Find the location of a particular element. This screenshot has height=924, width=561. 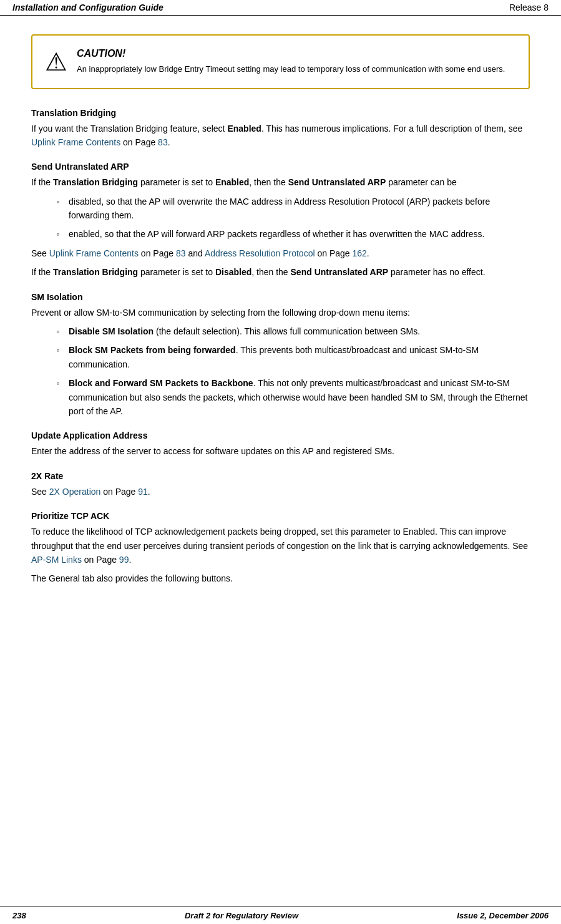

section-prioritize-tcp-ack: Prioritize TCP ACK To reduce the likelih… is located at coordinates (281, 548).